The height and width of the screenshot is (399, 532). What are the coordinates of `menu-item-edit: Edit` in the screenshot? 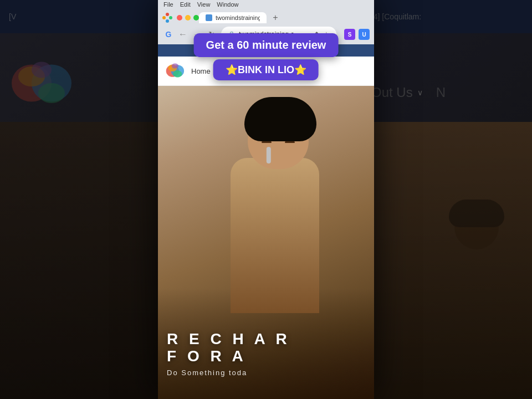 It's located at (185, 4).